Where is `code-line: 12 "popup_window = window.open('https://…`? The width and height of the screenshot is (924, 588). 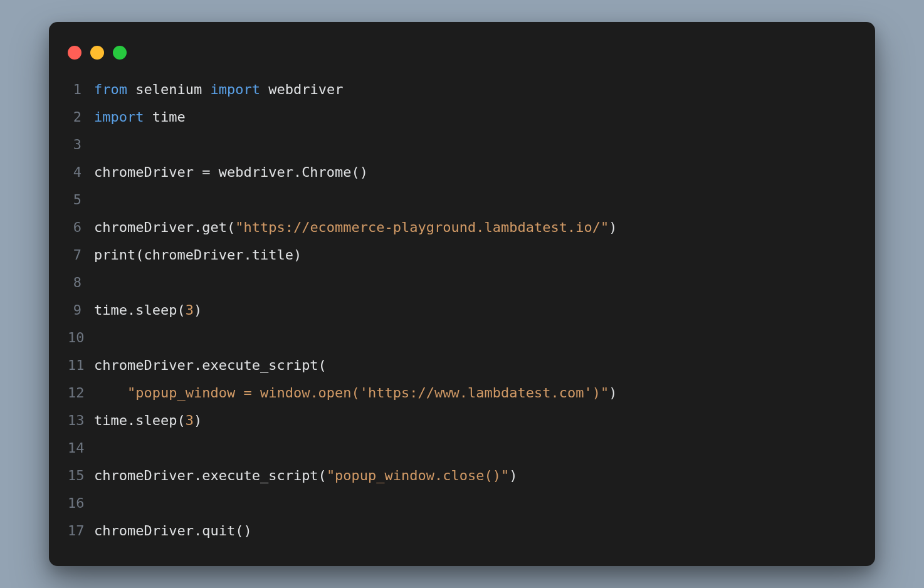
code-line: 12 "popup_window = window.open('https://… is located at coordinates (462, 393).